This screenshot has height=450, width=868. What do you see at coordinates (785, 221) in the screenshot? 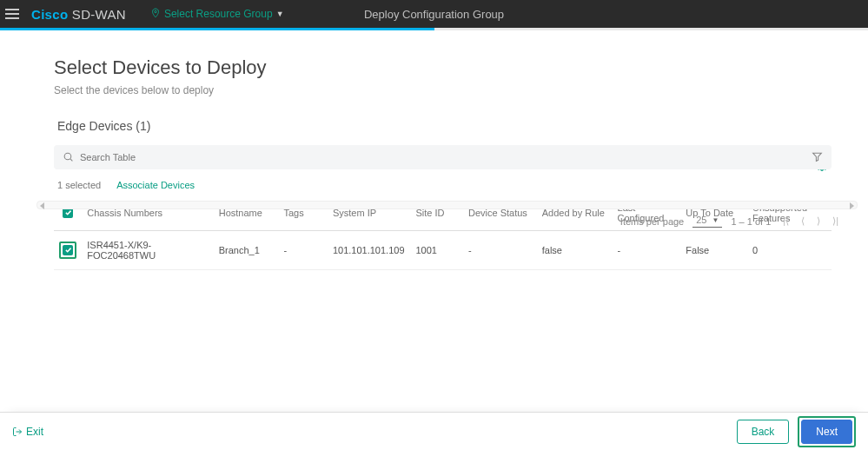
I see `first-page-icon: |⟨` at bounding box center [785, 221].